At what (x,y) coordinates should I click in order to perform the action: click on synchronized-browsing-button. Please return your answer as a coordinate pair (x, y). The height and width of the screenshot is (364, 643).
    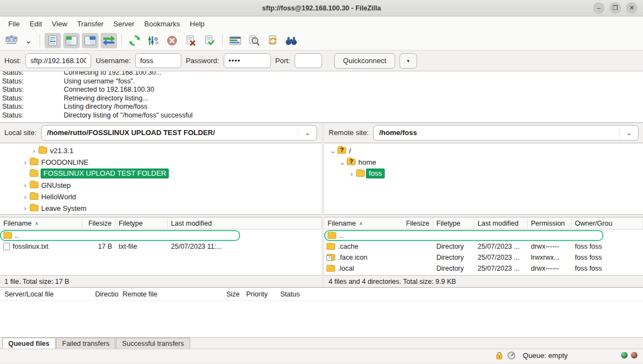
    Looking at the image, I should click on (273, 41).